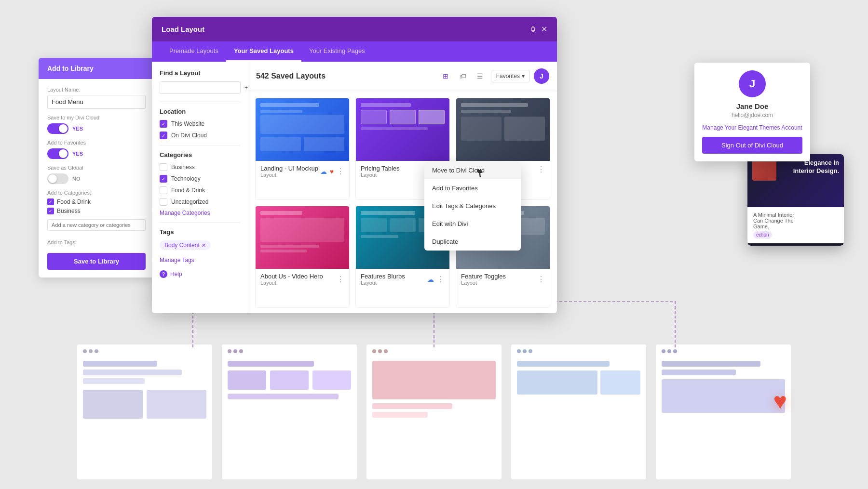  I want to click on list-view-button: ☰, so click(480, 76).